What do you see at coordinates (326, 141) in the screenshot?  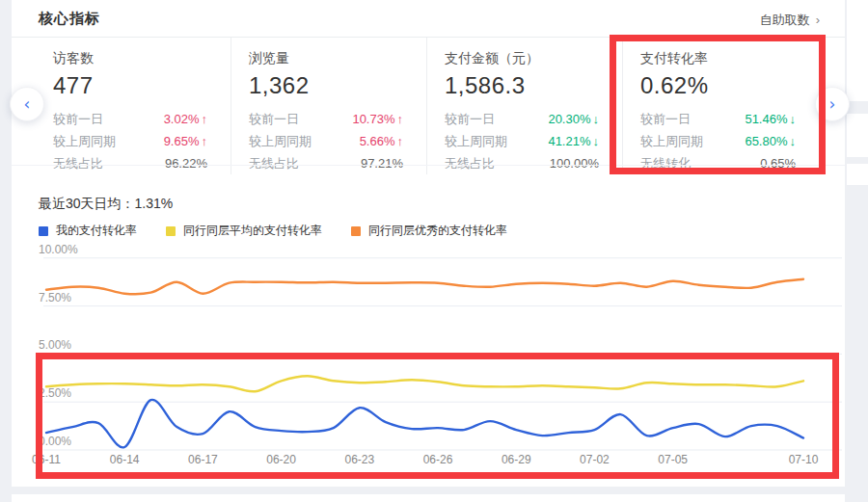 I see `metric-card-stat-row: 较上周同期5.66%↑` at bounding box center [326, 141].